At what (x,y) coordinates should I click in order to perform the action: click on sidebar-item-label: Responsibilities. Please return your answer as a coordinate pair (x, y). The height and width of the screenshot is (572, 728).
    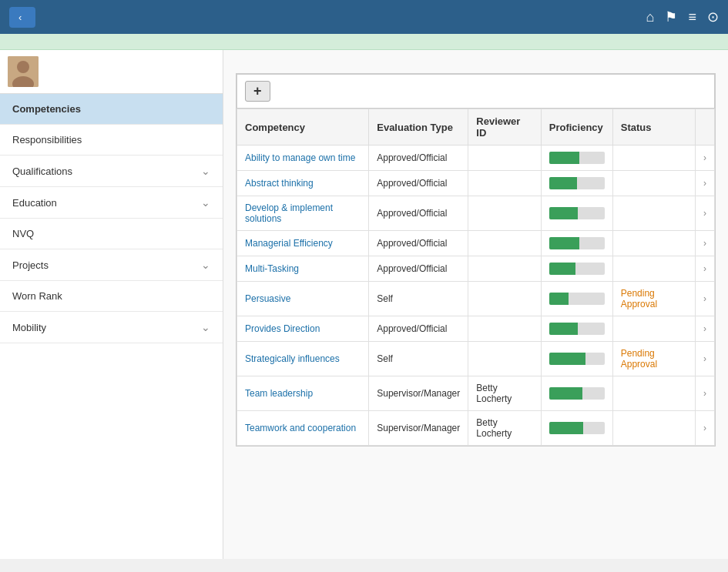
    Looking at the image, I should click on (47, 140).